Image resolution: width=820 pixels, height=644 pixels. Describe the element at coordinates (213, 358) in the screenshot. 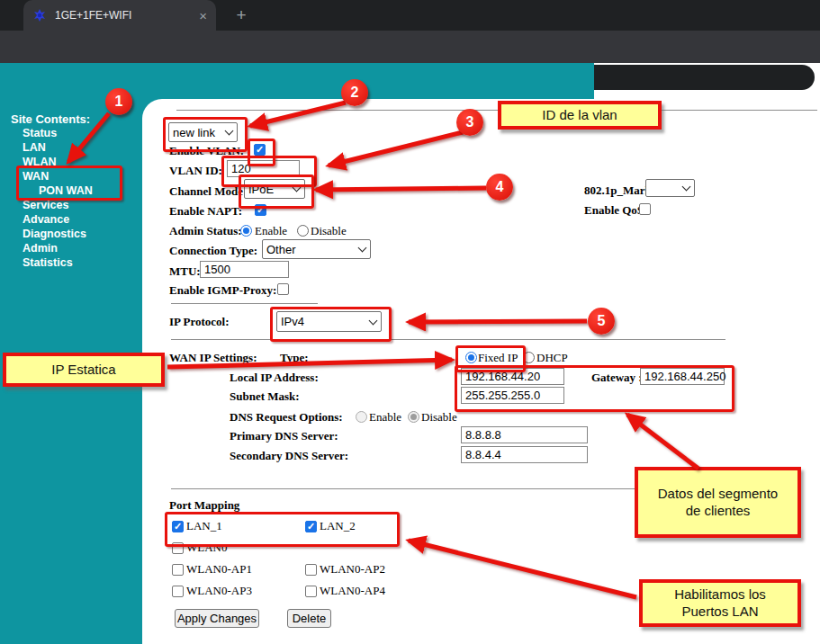

I see `wan-ip-settings-label: WAN IP Settings:` at that location.